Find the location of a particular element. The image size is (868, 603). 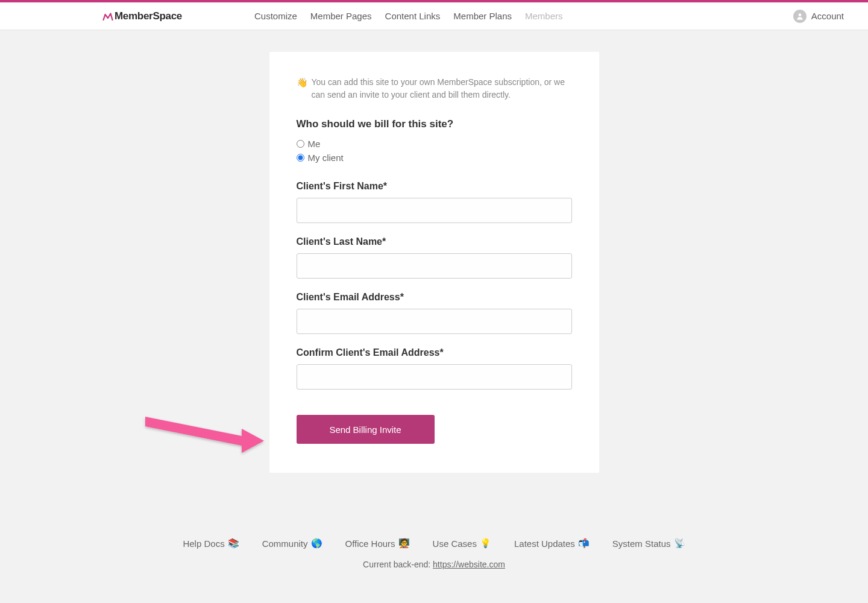

intro-section: 👋 You can add this site to your own Memb… is located at coordinates (434, 89).